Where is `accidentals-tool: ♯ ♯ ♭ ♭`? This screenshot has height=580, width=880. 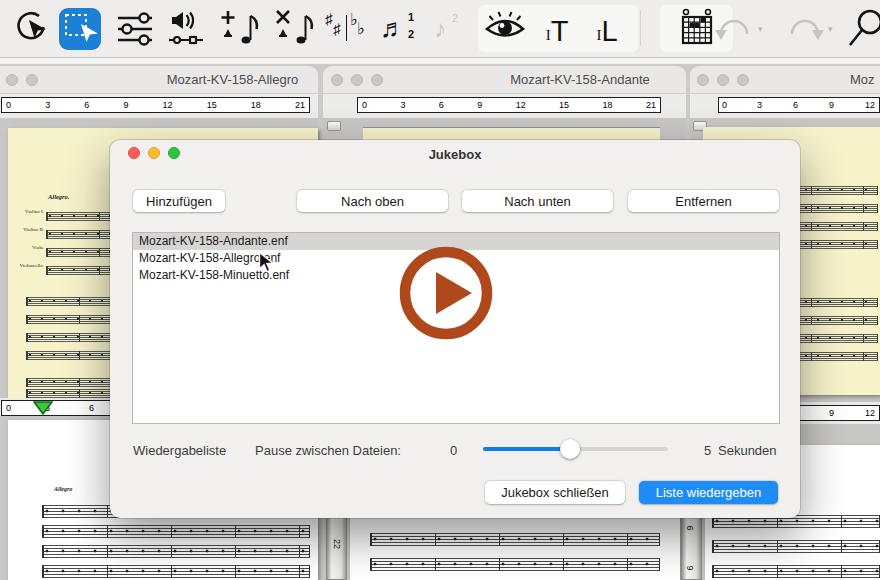 accidentals-tool: ♯ ♯ ♭ ♭ is located at coordinates (345, 29).